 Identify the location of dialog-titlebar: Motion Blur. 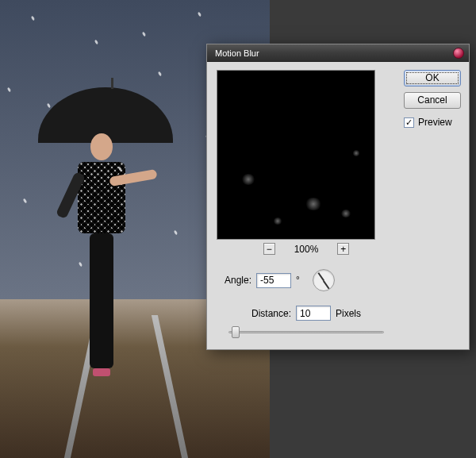
(338, 53).